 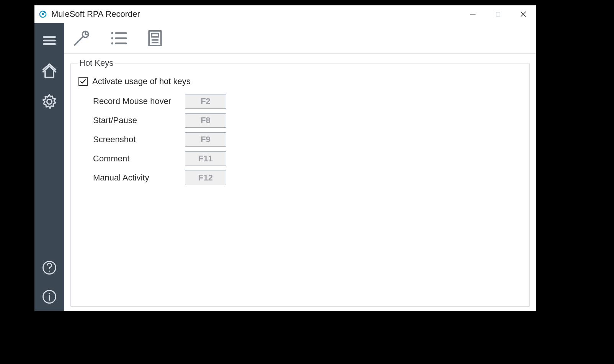 I want to click on settings-button, so click(x=49, y=102).